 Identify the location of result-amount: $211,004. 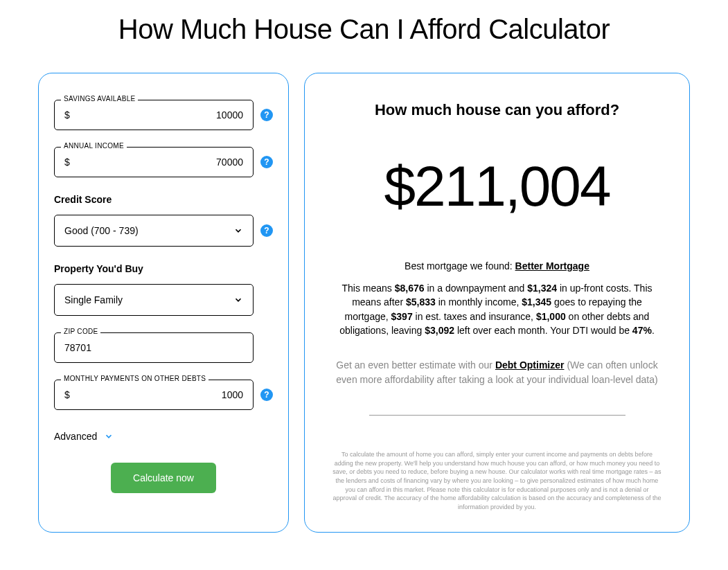
(497, 186).